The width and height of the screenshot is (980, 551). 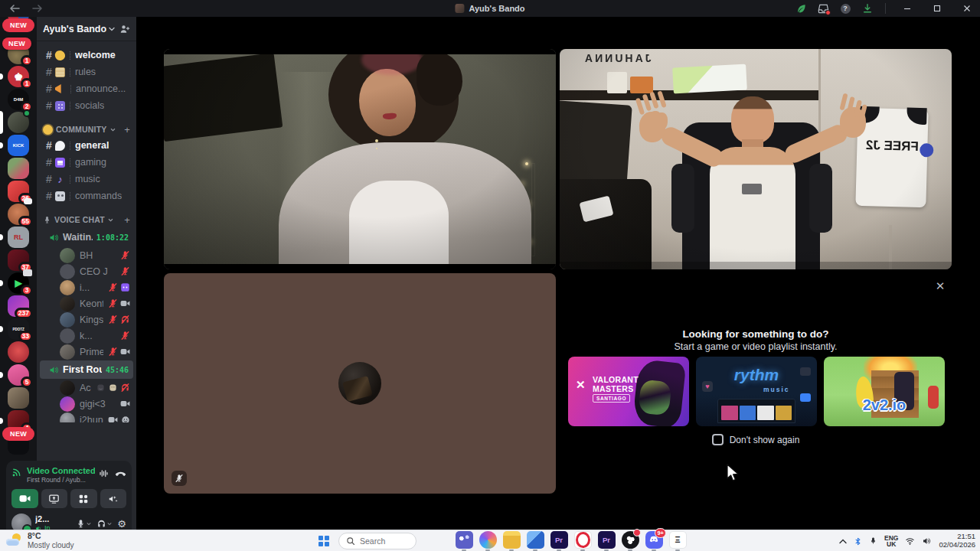 What do you see at coordinates (718, 439) in the screenshot?
I see `dont-show-checkbox` at bounding box center [718, 439].